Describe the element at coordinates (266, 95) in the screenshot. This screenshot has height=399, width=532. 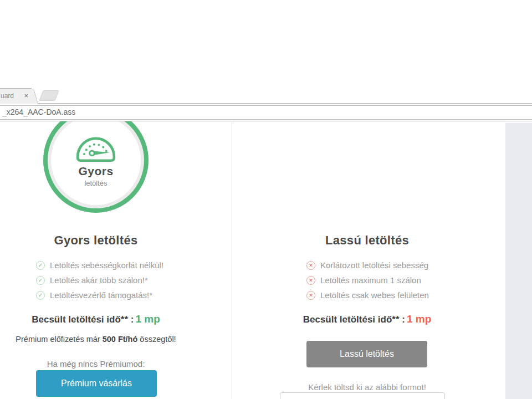
I see `tab-bar: uard ×` at that location.